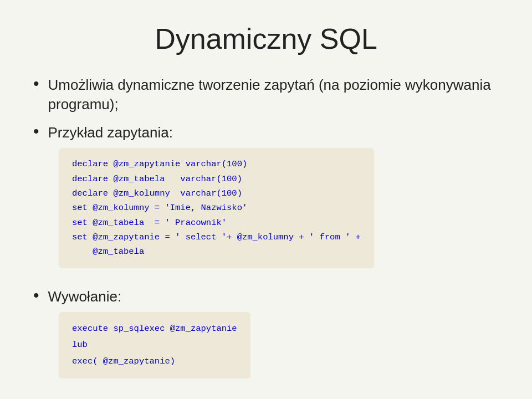  Describe the element at coordinates (216, 208) in the screenshot. I see `code-line-1-3: set @zm_kolumny = 'Imie, Nazwisko'` at that location.